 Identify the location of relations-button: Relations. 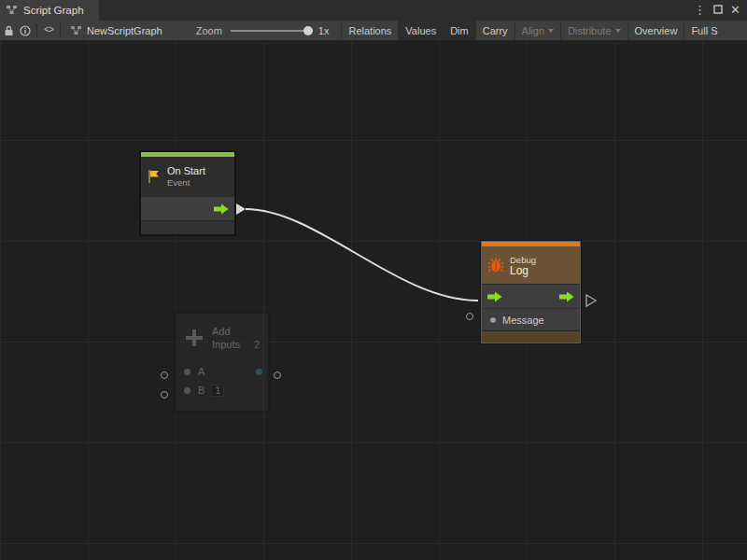
(370, 30).